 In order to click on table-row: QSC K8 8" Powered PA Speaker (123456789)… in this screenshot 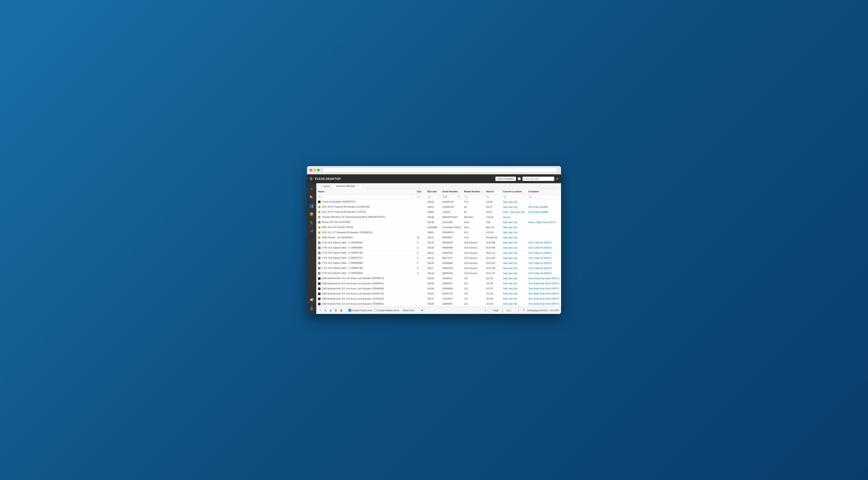, I will do `click(439, 207)`.